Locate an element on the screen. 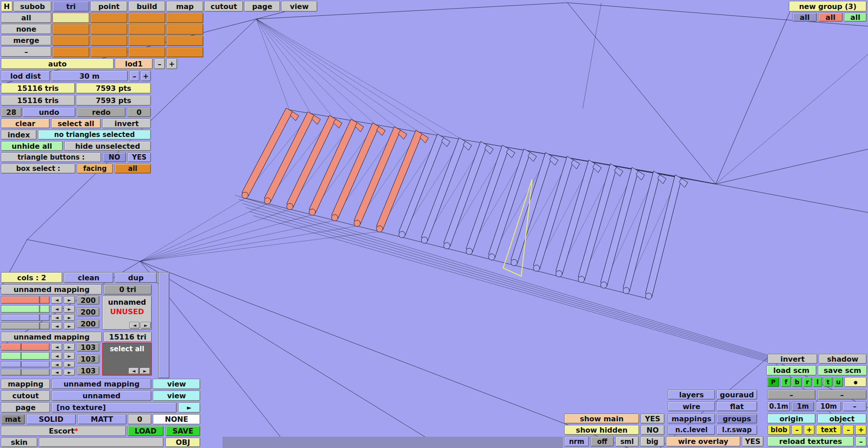 This screenshot has height=448, width=868. wire-button: wire is located at coordinates (692, 406).